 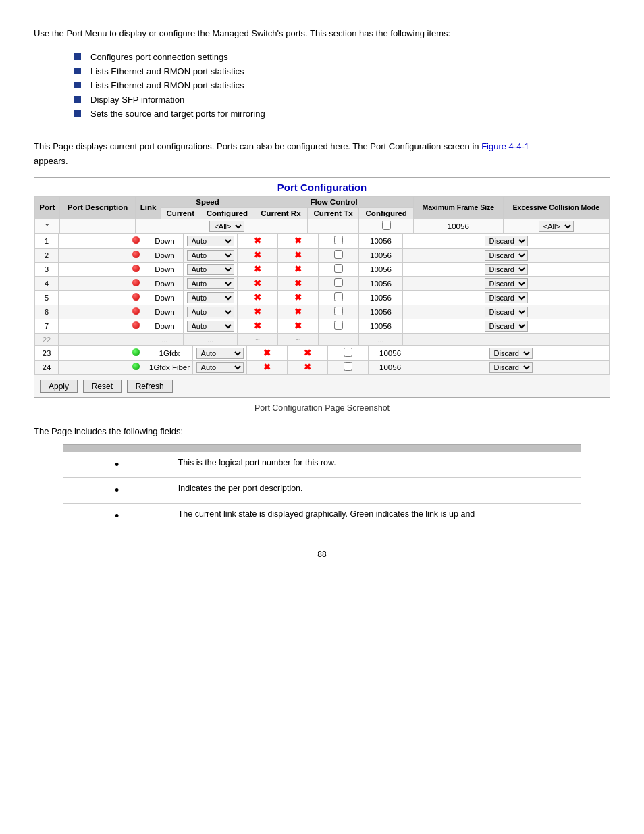 I want to click on table-row: 4 Down Auto ✖ ✖ 10056 Discard, so click(x=323, y=284).